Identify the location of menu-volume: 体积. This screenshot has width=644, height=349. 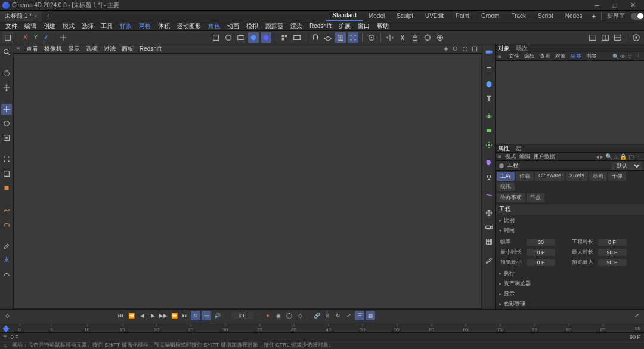
(164, 26).